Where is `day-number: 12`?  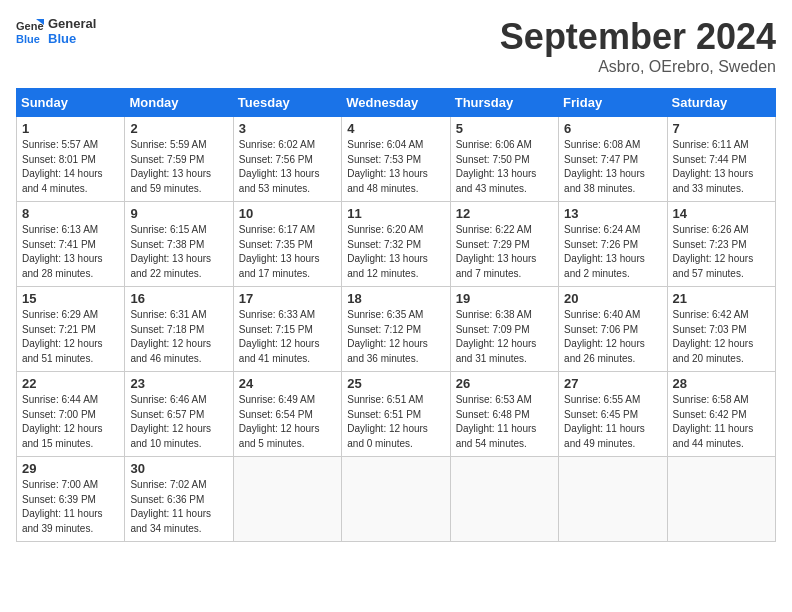 day-number: 12 is located at coordinates (504, 214).